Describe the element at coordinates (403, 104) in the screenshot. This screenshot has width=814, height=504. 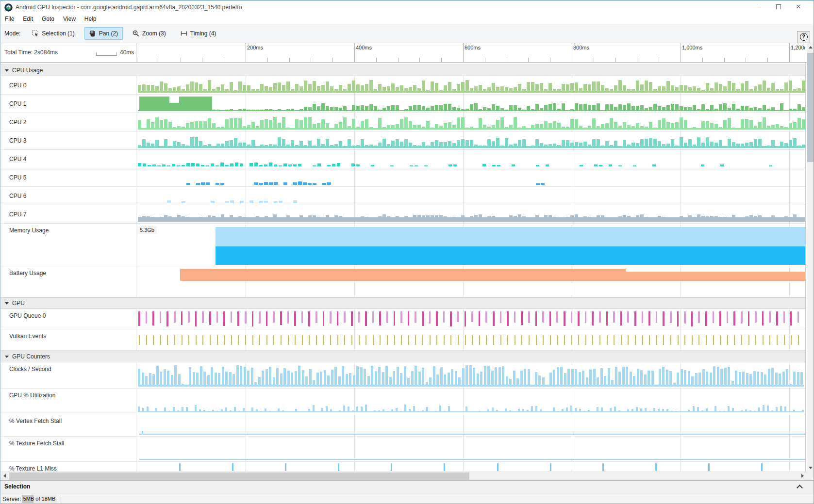
I see `track-row-cpu-1: CPU 1` at that location.